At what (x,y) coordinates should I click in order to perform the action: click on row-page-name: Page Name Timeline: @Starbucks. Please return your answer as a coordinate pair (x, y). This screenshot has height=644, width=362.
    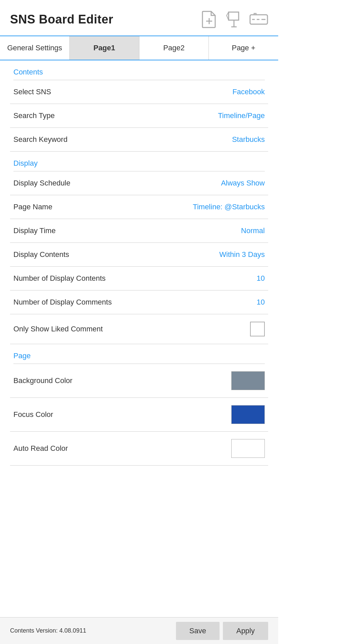
    Looking at the image, I should click on (139, 207).